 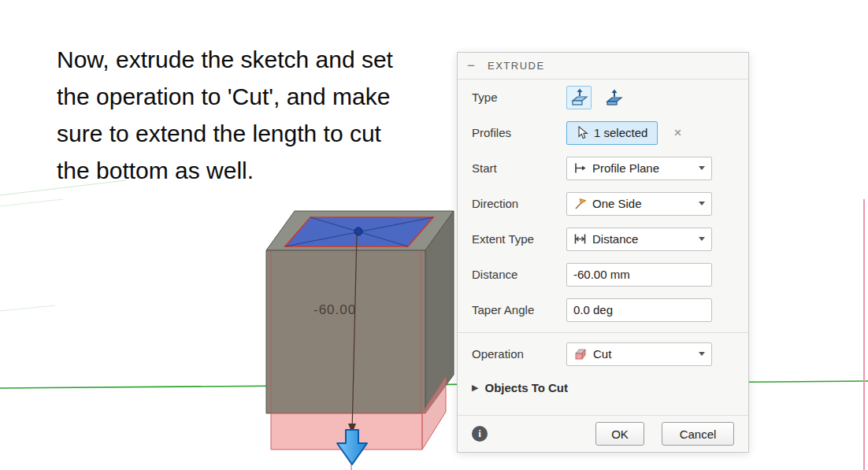 What do you see at coordinates (603, 310) in the screenshot?
I see `row-taper-angle: Taper Angle` at bounding box center [603, 310].